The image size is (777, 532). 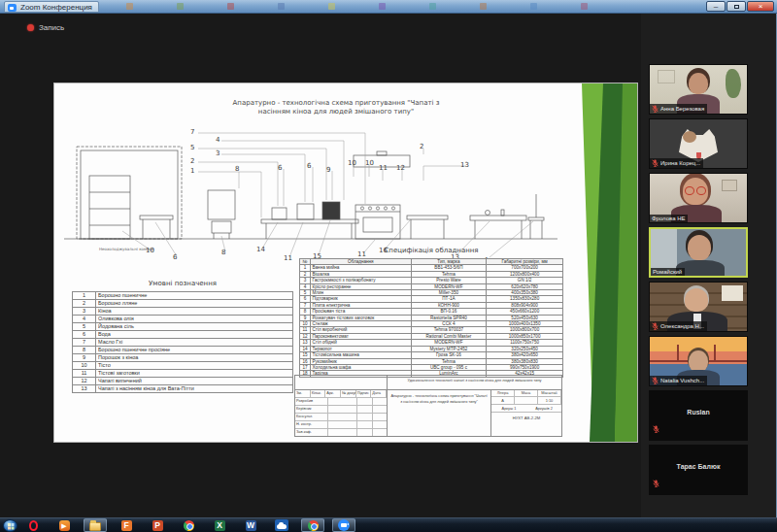 I want to click on participant-tile: Анна Березовая, so click(x=698, y=89).